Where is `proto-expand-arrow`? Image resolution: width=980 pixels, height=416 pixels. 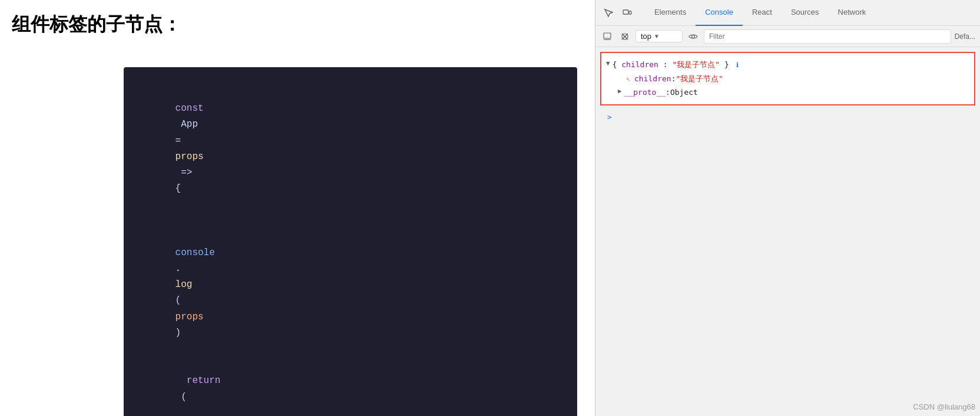
proto-expand-arrow is located at coordinates (620, 92).